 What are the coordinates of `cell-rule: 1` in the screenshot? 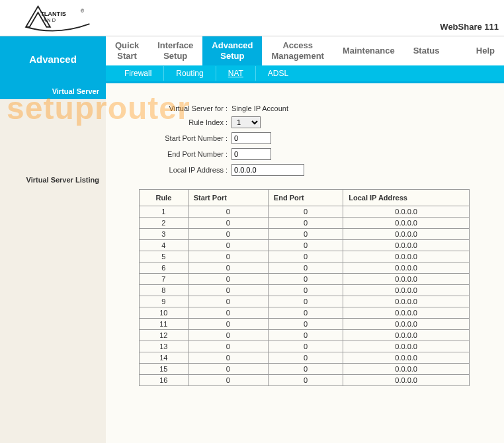 It's located at (164, 212).